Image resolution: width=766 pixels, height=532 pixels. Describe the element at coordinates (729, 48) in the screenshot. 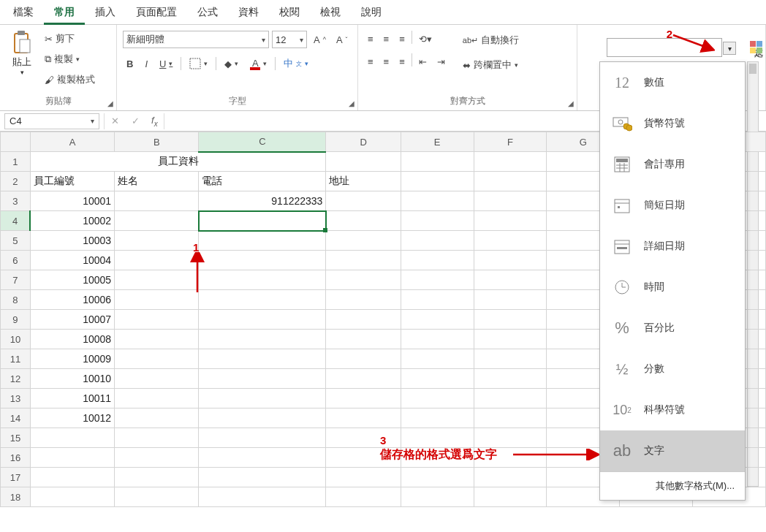

I see `number-format-dropdown-button: ▾` at that location.